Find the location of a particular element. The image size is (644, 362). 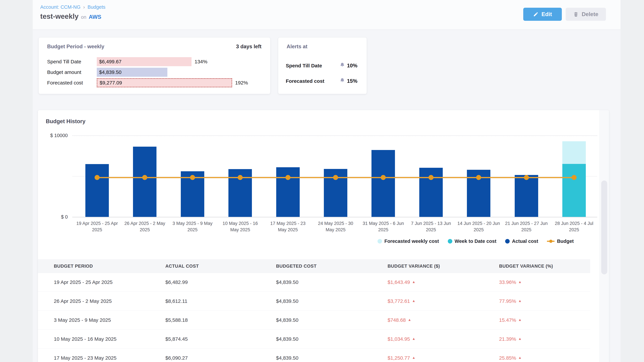

alerts-rows: Spend Till Date10%Forecasted cost15% is located at coordinates (322, 73).